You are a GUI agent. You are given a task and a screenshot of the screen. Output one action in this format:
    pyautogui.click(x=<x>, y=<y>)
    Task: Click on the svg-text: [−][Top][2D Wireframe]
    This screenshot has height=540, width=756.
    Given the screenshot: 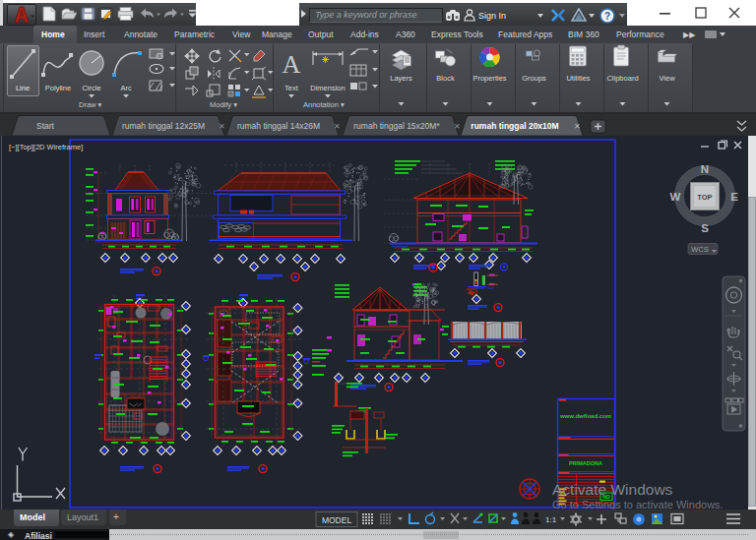 What is the action you would take?
    pyautogui.click(x=45, y=148)
    